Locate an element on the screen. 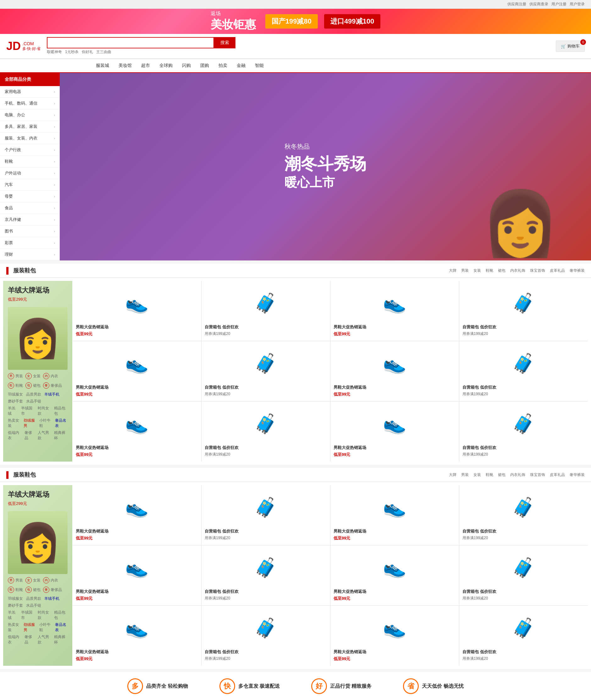 This screenshot has width=591, height=700. main-banner: 返场 美妆钜惠 国产199减80 进口499减100 is located at coordinates (296, 21).